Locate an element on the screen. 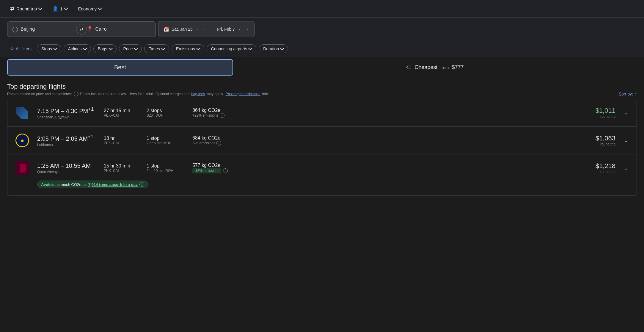 The height and width of the screenshot is (332, 644). sliders-icon: ⚙ is located at coordinates (12, 49).